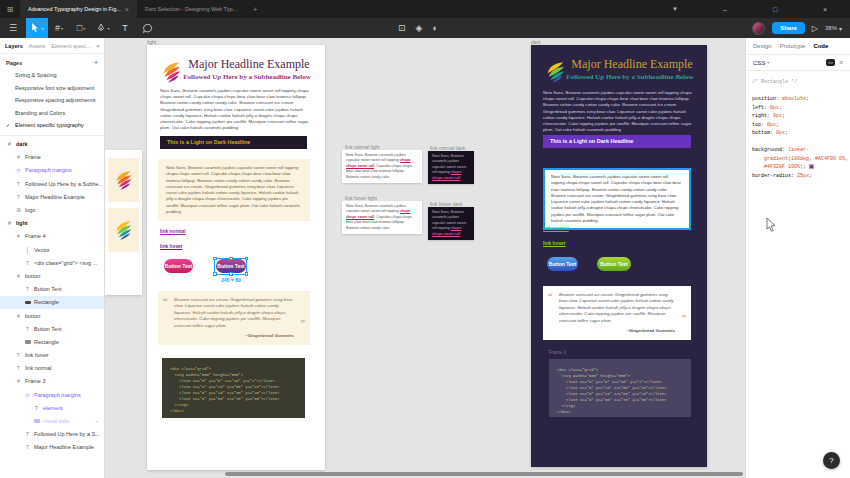 This screenshot has width=850, height=478. What do you see at coordinates (81, 28) in the screenshot?
I see `shape-tool: □▾` at bounding box center [81, 28].